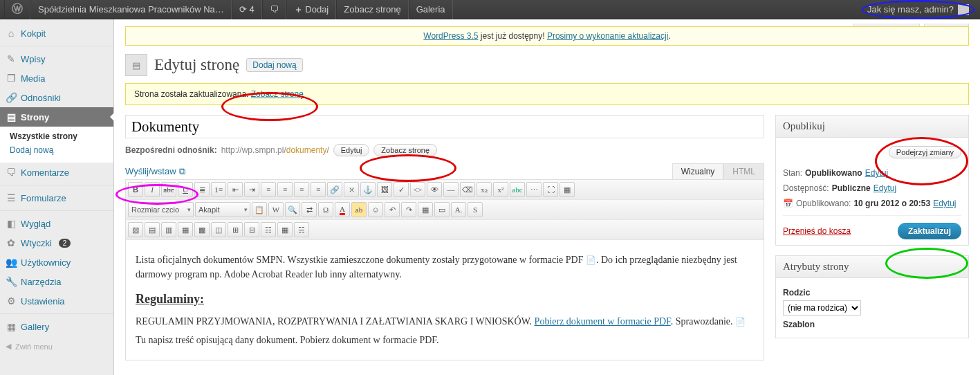  Describe the element at coordinates (152, 230) in the screenshot. I see `t3-btn-2: ▤` at that location.